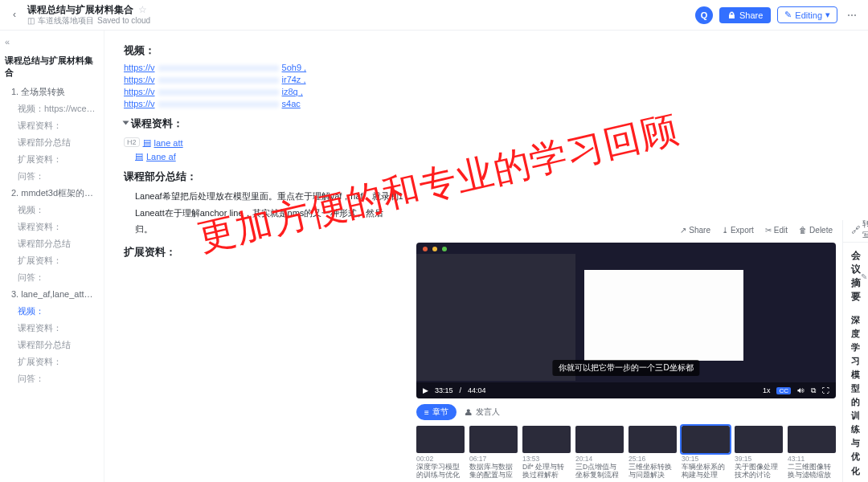  I want to click on trash-icon: 🗑︎, so click(803, 230).